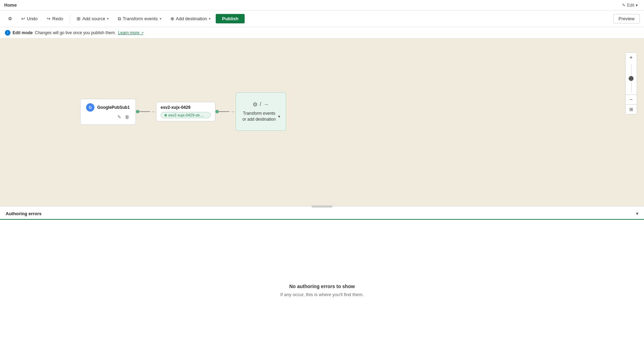  What do you see at coordinates (630, 5) in the screenshot?
I see `title-bar-actions: ✎ Edit ▾` at bounding box center [630, 5].